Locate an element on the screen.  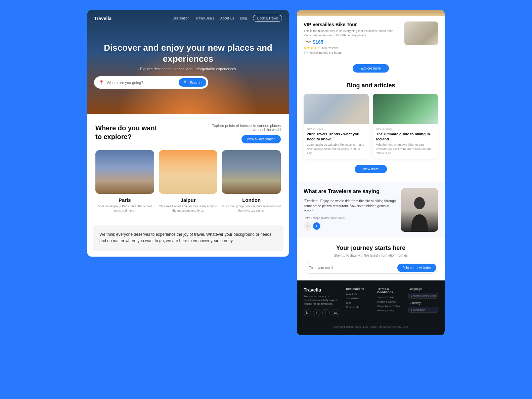
testimonial-author: -Mira Philips (Rome Bike Tour) is located at coordinates (350, 218).